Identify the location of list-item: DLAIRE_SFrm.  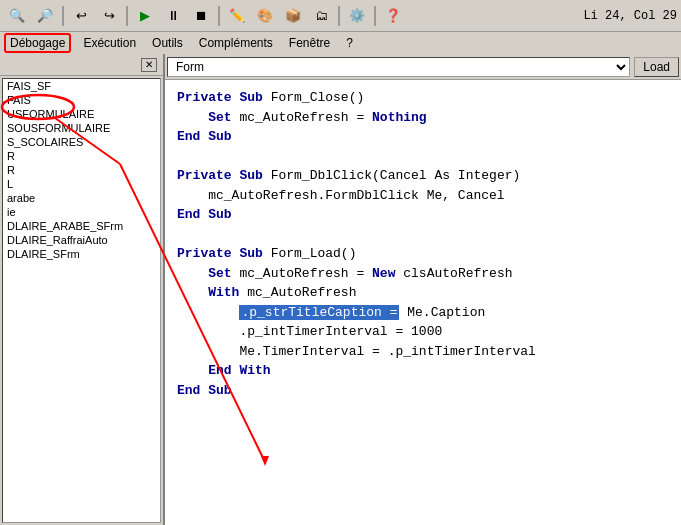
(82, 254).